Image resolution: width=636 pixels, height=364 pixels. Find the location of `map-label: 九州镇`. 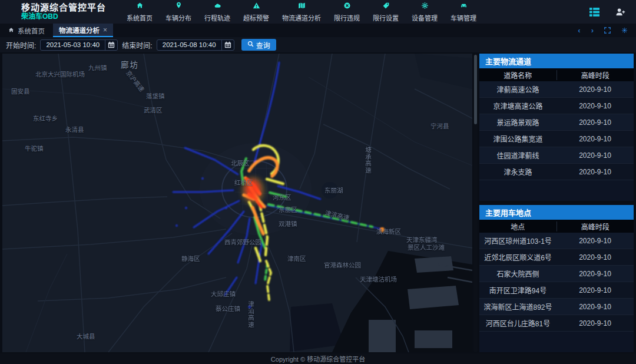

map-label: 九州镇 is located at coordinates (98, 67).